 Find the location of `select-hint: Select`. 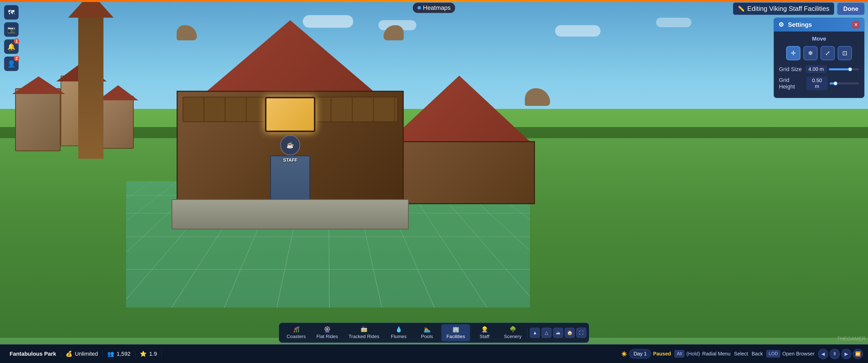

select-hint: Select is located at coordinates (741, 354).